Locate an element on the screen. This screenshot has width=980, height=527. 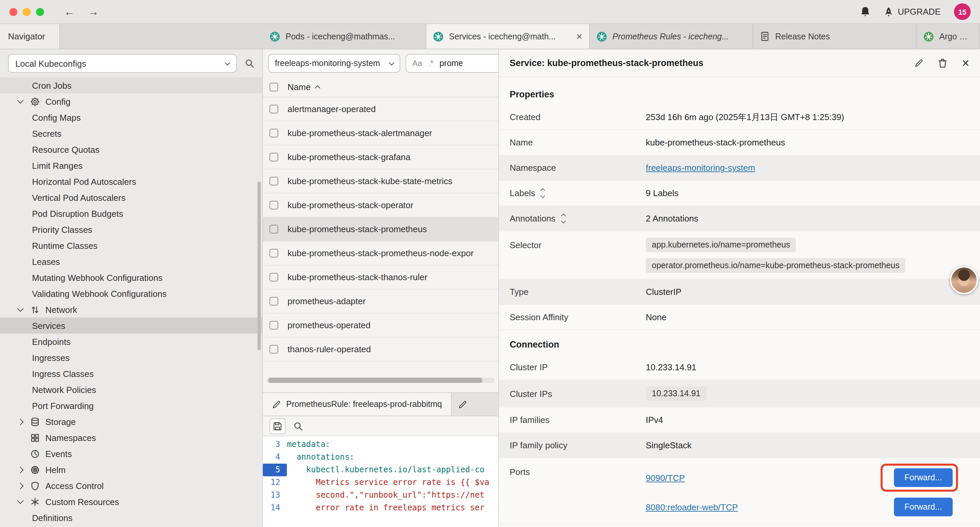
sidebar-item-label: Leases is located at coordinates (46, 261).